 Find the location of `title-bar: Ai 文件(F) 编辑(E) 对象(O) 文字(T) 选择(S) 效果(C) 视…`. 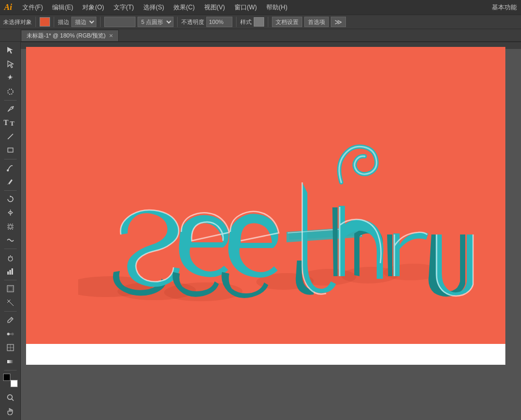

title-bar: Ai 文件(F) 编辑(E) 对象(O) 文字(T) 选择(S) 效果(C) 视… is located at coordinates (260, 7).